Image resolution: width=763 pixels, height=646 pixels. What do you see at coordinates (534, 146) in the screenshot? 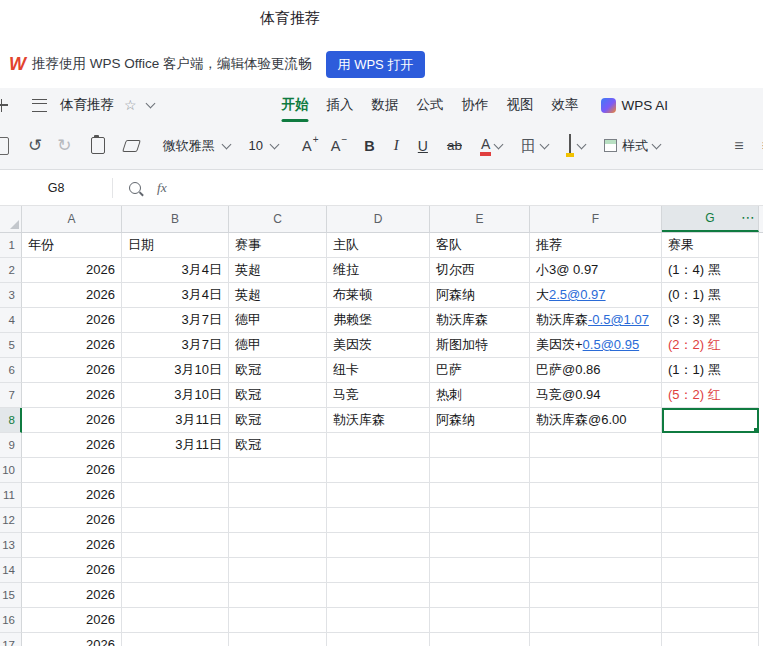
I see `borders-button: 田` at bounding box center [534, 146].